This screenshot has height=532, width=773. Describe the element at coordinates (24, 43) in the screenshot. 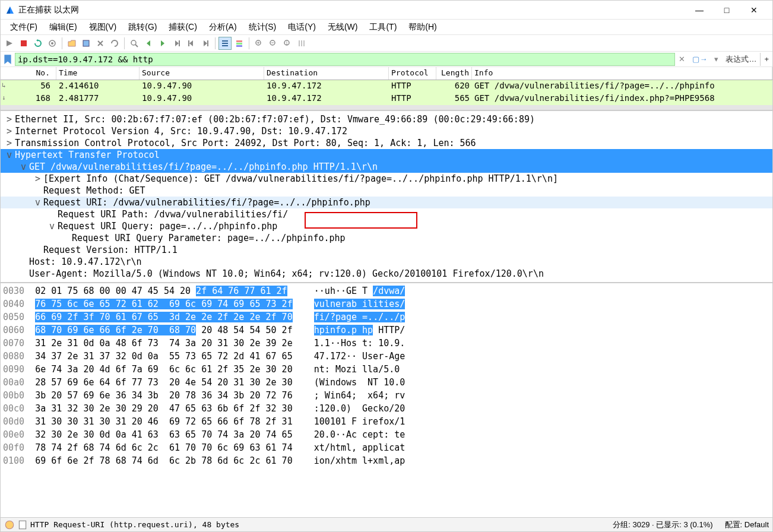

I see `stop-capture-icon` at that location.